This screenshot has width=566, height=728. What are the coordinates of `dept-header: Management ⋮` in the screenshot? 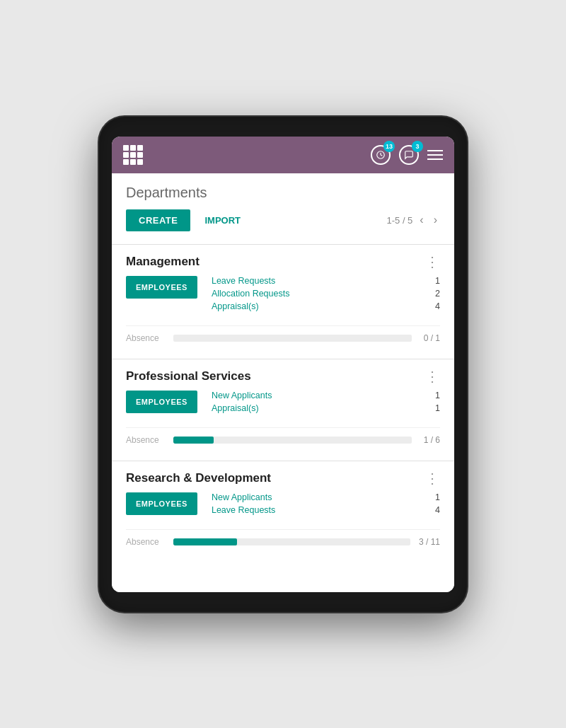 It's located at (283, 260).